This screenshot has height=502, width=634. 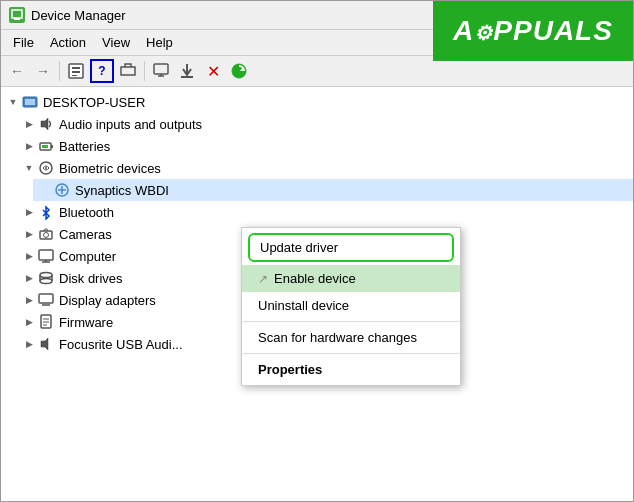 What do you see at coordinates (351, 248) in the screenshot?
I see `ctx-update-driver: Update driver` at bounding box center [351, 248].